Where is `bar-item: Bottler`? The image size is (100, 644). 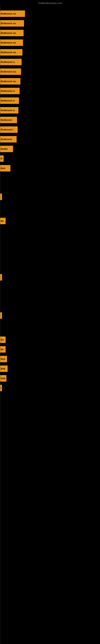
bar-item: Bottler is located at coordinates (7, 149).